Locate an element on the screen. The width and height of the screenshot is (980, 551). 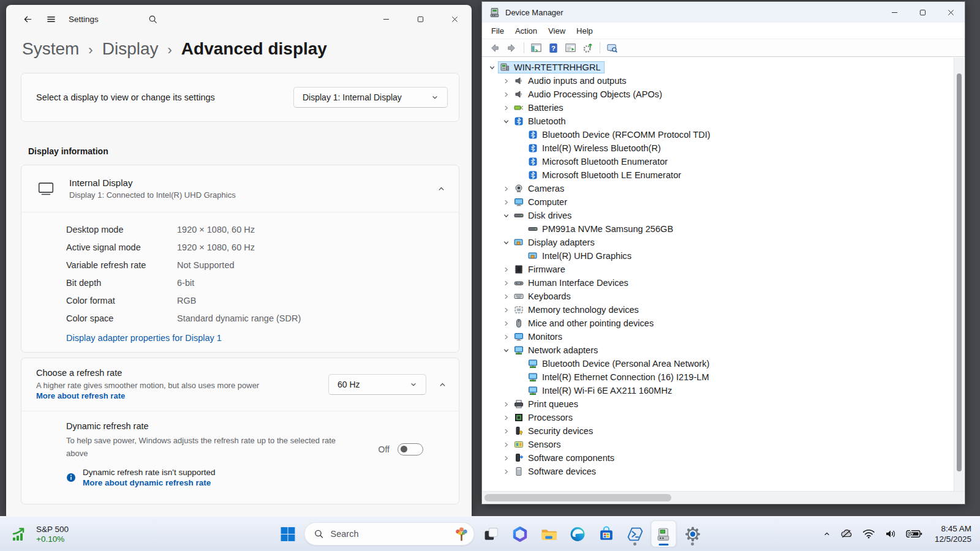
menu-help: Help is located at coordinates (584, 31).